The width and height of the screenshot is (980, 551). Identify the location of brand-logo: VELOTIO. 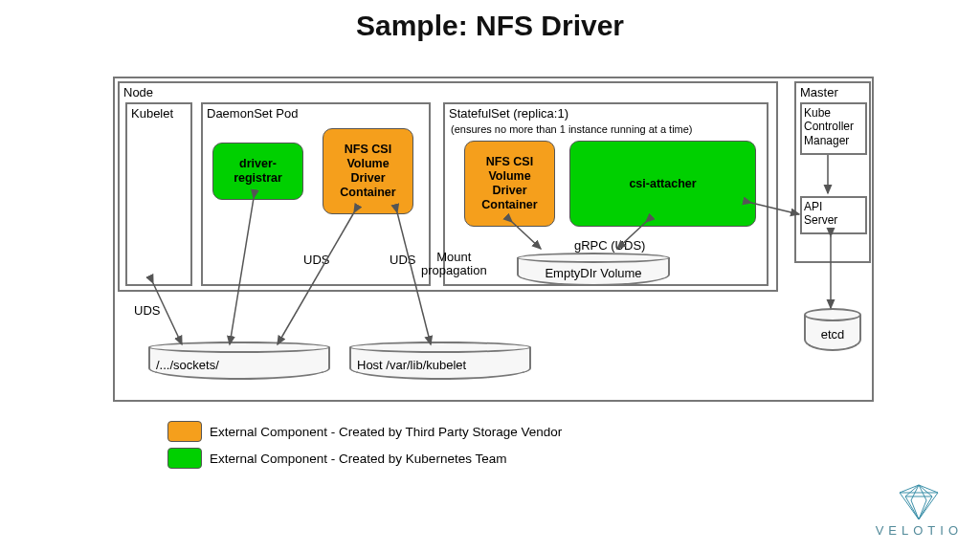
(919, 511).